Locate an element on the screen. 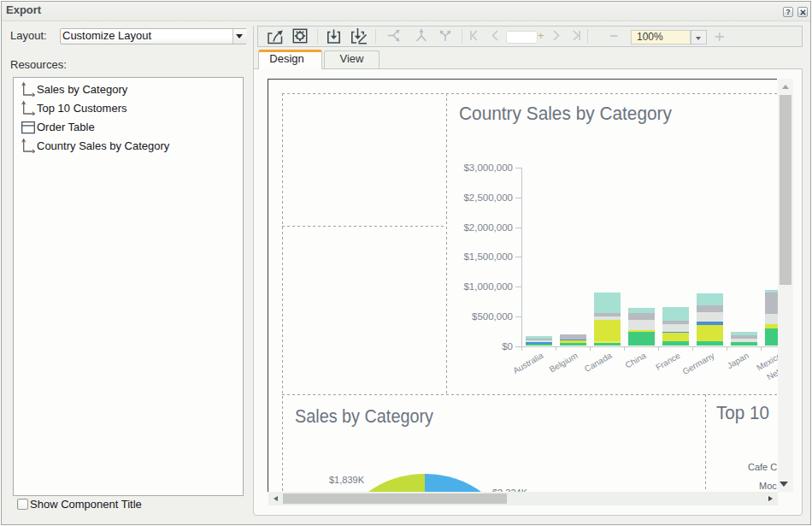 Image resolution: width=812 pixels, height=526 pixels. zoom-dropdown-button is located at coordinates (699, 38).